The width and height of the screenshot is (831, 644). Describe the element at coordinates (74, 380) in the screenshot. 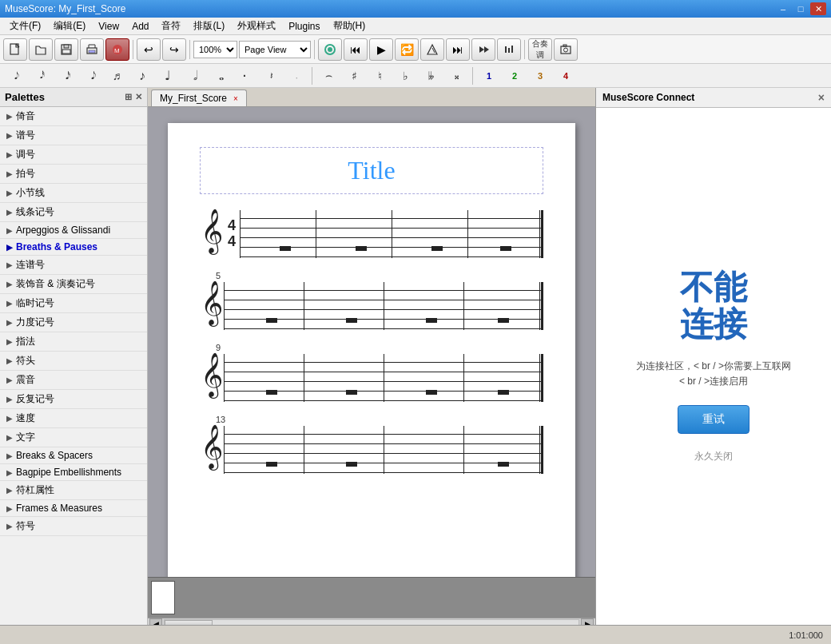

I see `palette-item-tremolo: ▶震音` at that location.